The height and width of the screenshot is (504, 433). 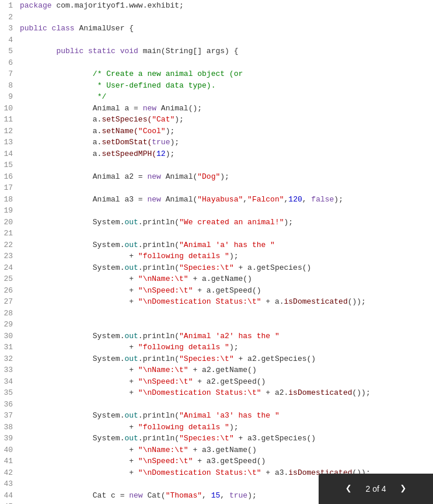 I want to click on line-code: package com.majorityof1.www.exhibit;, so click(x=225, y=6).